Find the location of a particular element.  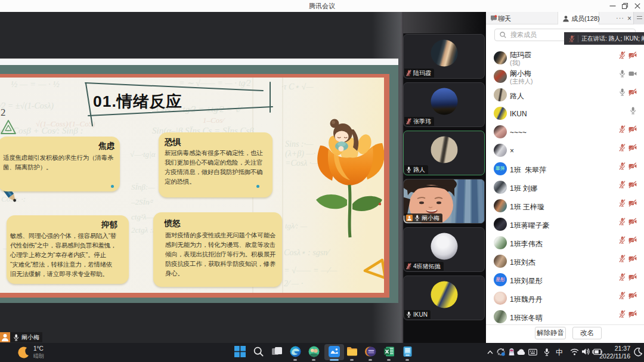

svg-text: 2 is located at coordinates (4, 112).